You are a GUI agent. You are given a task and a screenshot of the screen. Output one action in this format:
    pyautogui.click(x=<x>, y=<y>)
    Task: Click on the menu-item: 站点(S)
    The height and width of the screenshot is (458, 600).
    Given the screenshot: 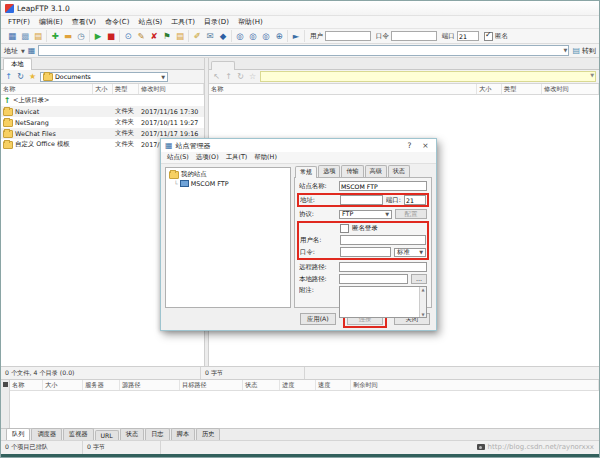 What is the action you would take?
    pyautogui.click(x=150, y=22)
    